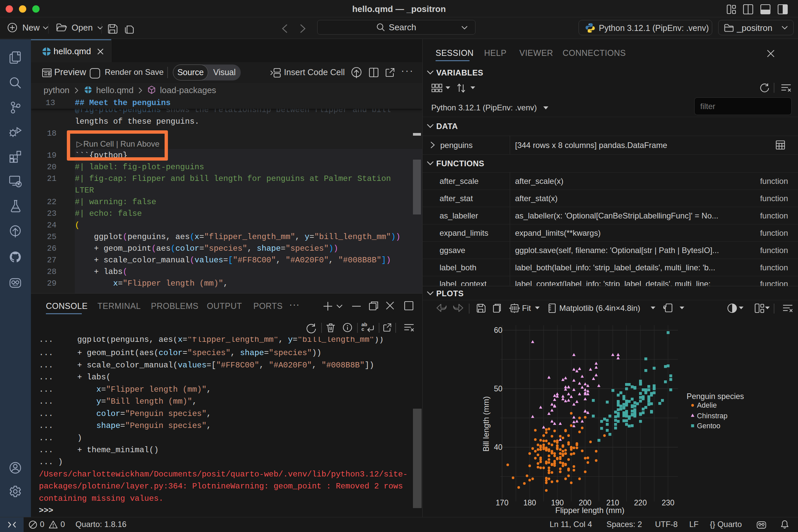  I want to click on svg-text: Flipper length (mm), so click(590, 510).